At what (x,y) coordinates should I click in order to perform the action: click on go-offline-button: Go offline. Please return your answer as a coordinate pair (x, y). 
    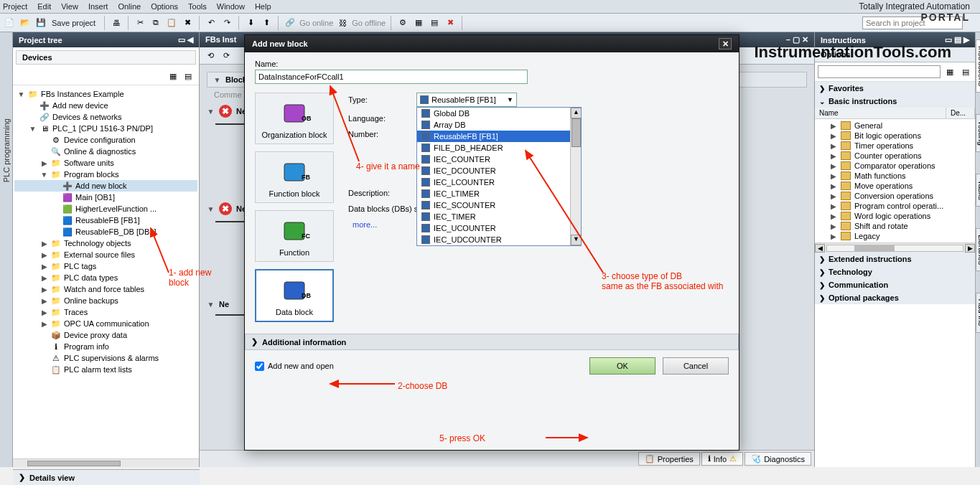
    Looking at the image, I should click on (369, 23).